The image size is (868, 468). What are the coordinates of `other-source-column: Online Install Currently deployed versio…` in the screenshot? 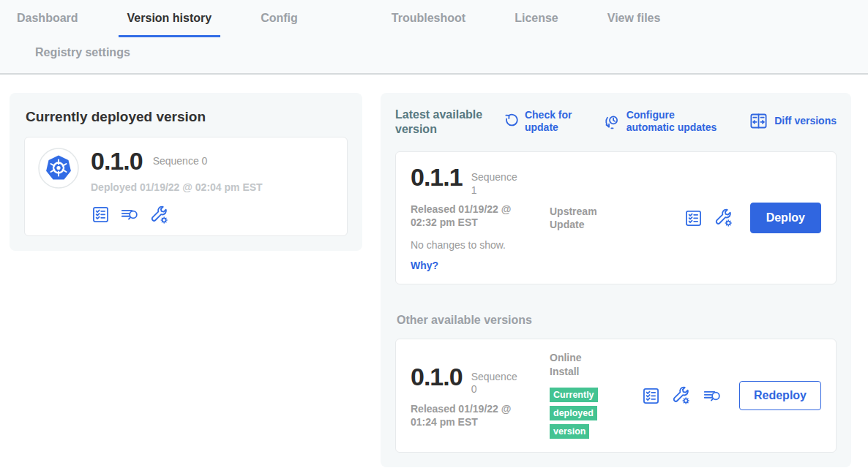 It's located at (580, 396).